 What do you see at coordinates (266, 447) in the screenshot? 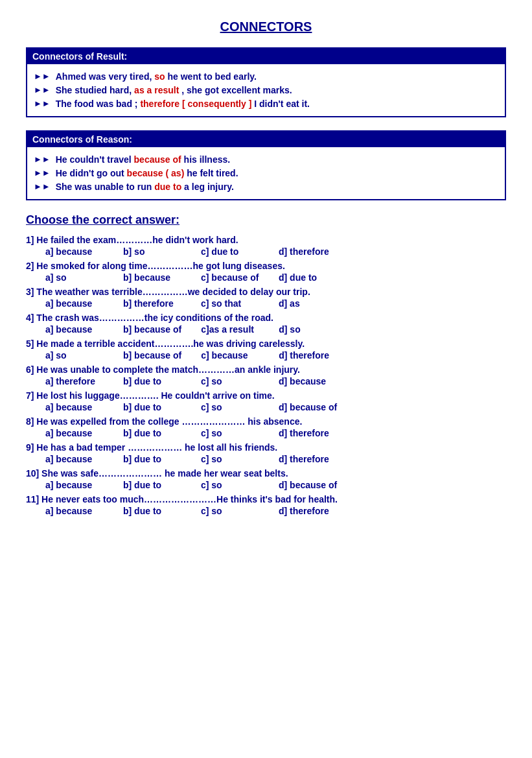
I see `question-text-9: 9] He has a bad temper ……………… he lost al…` at bounding box center [266, 447].